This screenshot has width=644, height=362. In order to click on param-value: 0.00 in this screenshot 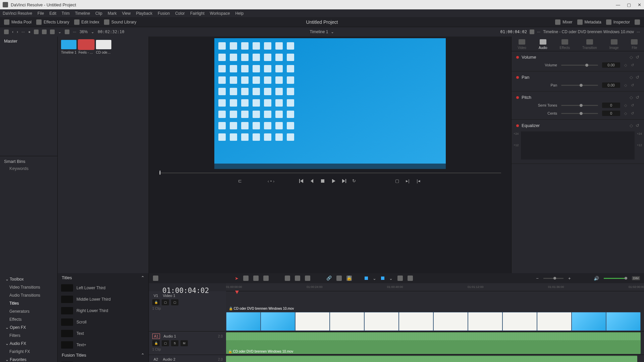, I will do `click(611, 65)`.